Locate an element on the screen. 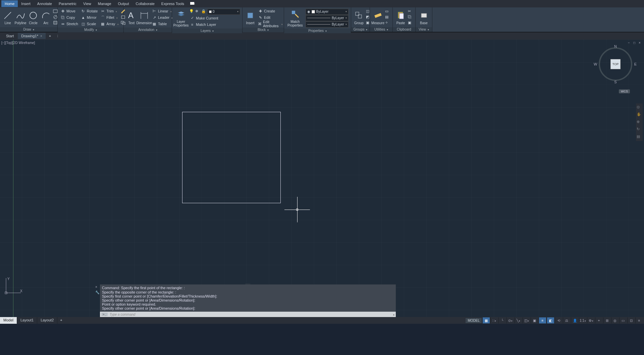  group-button: Group is located at coordinates (359, 17).